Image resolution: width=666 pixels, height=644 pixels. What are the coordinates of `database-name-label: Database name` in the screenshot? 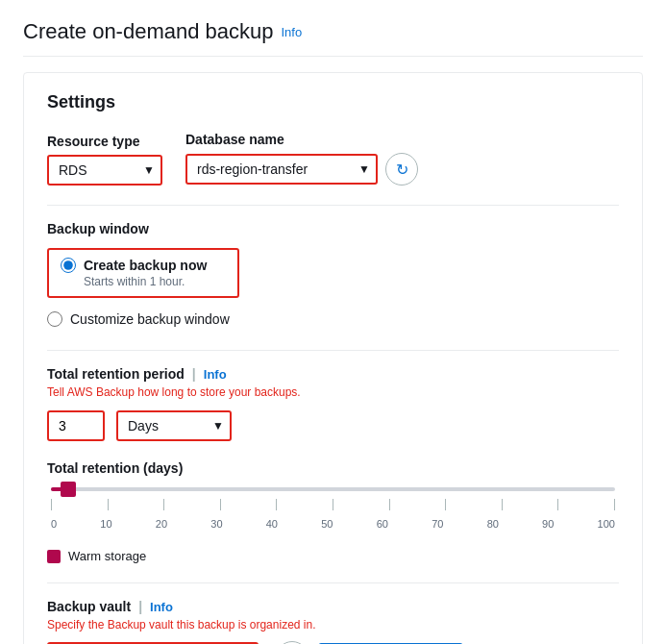 It's located at (302, 139).